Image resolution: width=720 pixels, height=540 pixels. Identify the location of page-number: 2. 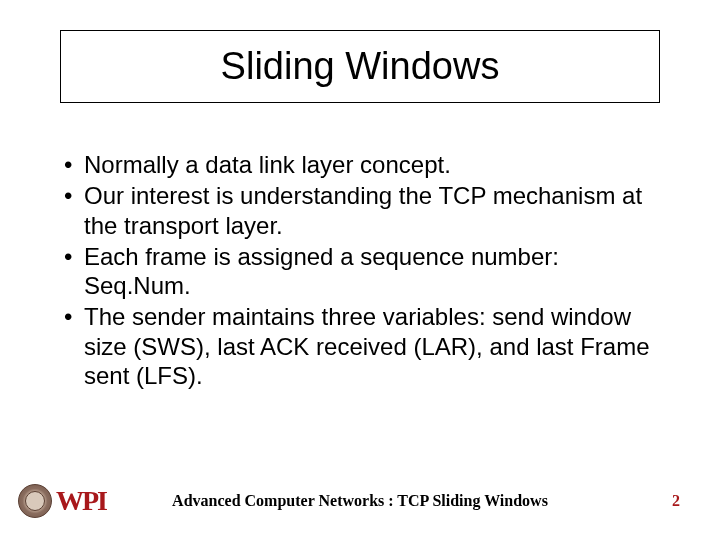
(676, 501).